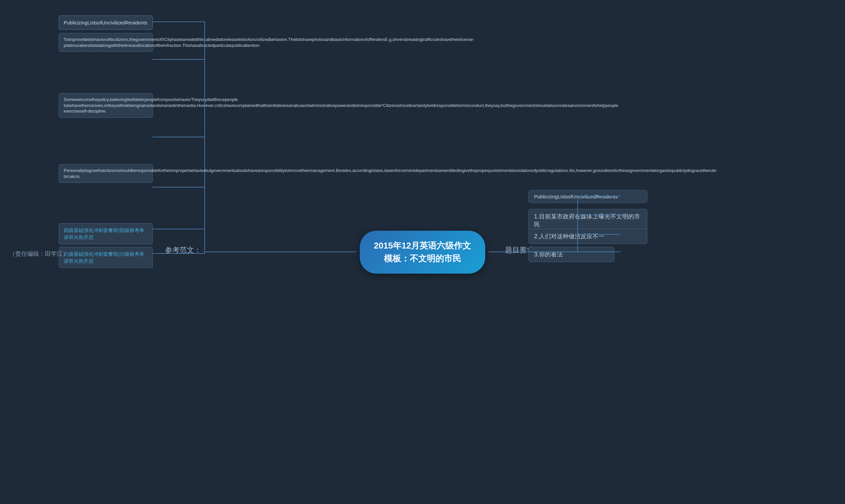 This screenshot has width=845, height=504. Describe the element at coordinates (39, 254) in the screenshot. I see `responsibility-editor: （责任编辑：田学江）` at that location.